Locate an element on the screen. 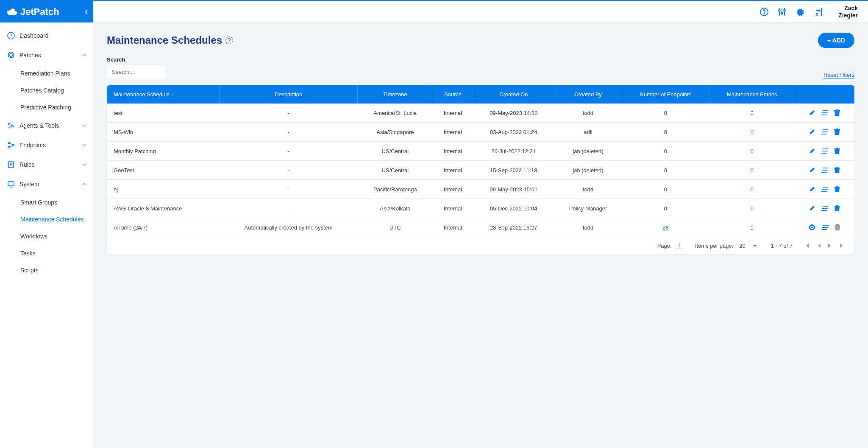 The height and width of the screenshot is (448, 868). nav-workflows: Workflows is located at coordinates (47, 236).